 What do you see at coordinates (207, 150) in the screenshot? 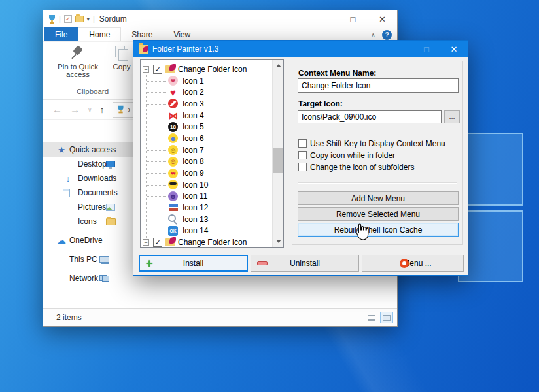
I see `tree-item-icon-7: Icon 7` at bounding box center [207, 150].